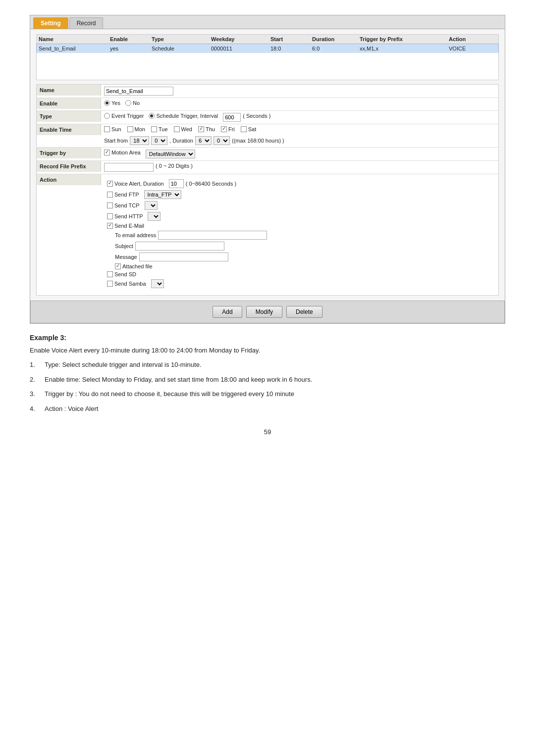 The height and width of the screenshot is (756, 535). Describe the element at coordinates (268, 167) in the screenshot. I see `form-row-prefix: Record File Prefix ( 0 ~ 20 Digits )` at that location.